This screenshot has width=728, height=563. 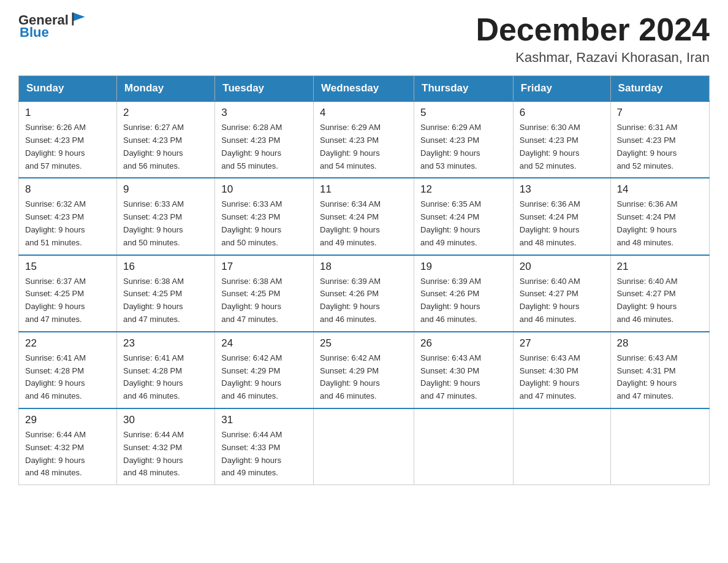 I want to click on calendar-cell: 25 Sunrise: 6:42 AM Sunset: 4:29 PM Dayl…, so click(x=364, y=370).